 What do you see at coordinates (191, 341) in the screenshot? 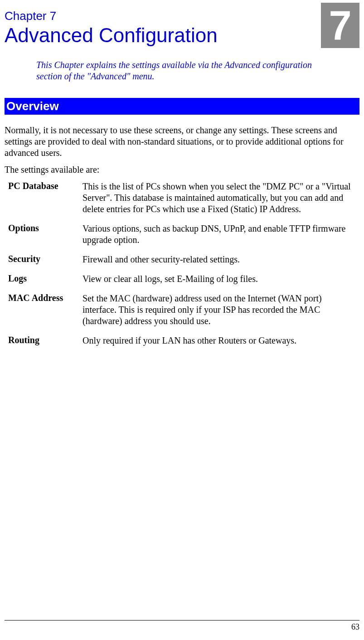
I see `settings-def-routing: Only required if your LAN has other Rout…` at bounding box center [191, 341].